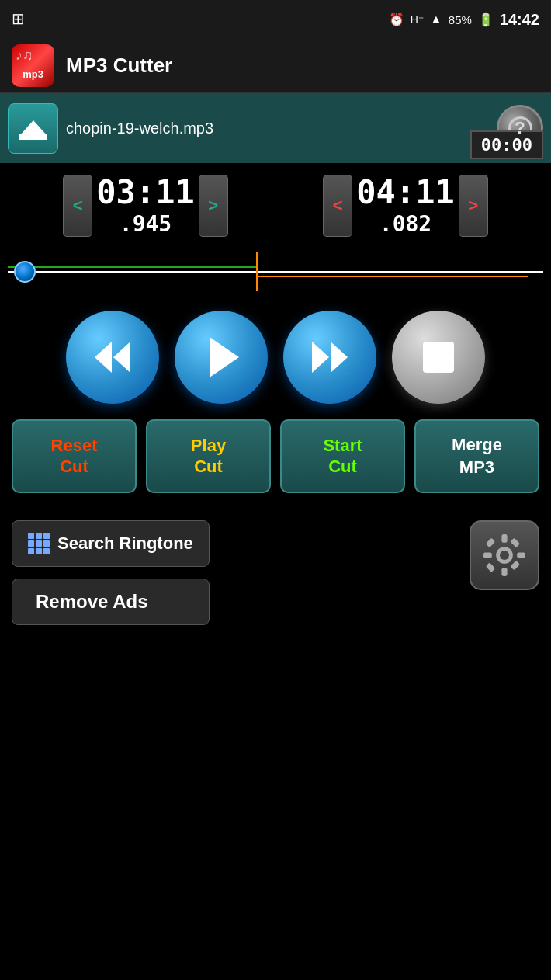 Image resolution: width=551 pixels, height=980 pixels. Describe the element at coordinates (405, 206) in the screenshot. I see `end-time-block: < 04:11 .082 >` at that location.